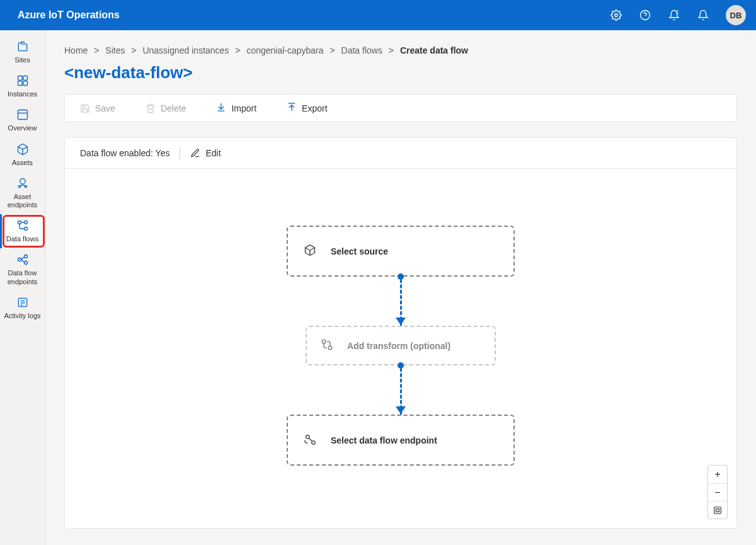 This screenshot has width=756, height=545. What do you see at coordinates (312, 15) in the screenshot?
I see `brand-title: Azure IoT Operations` at bounding box center [312, 15].